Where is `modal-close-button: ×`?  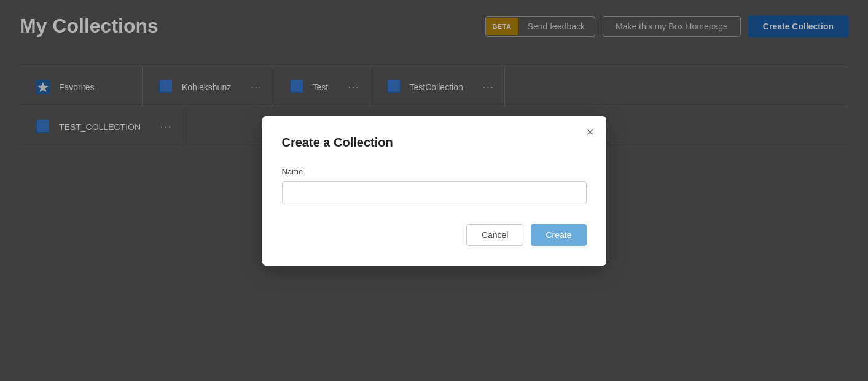 modal-close-button: × is located at coordinates (590, 132).